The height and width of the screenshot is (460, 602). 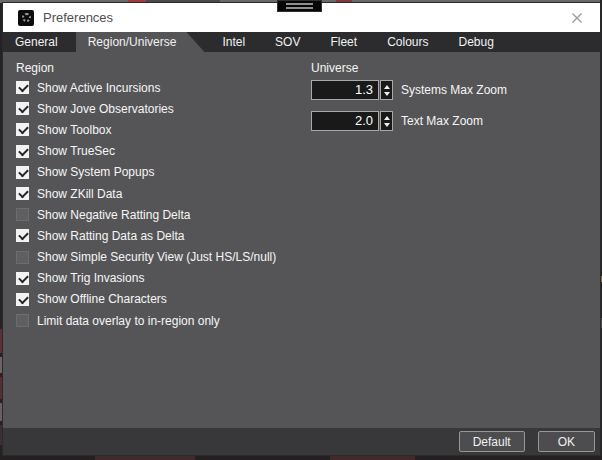 I want to click on tab: Fleet, so click(x=344, y=42).